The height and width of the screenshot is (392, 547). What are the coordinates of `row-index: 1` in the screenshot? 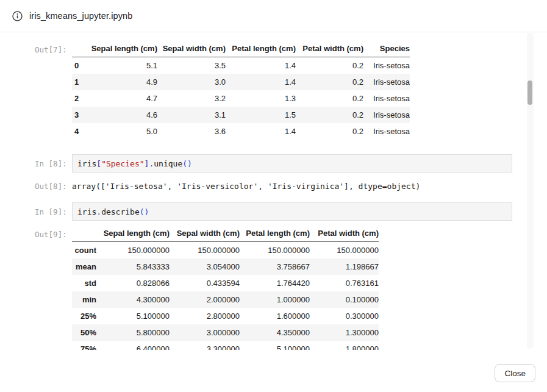 It's located at (81, 82).